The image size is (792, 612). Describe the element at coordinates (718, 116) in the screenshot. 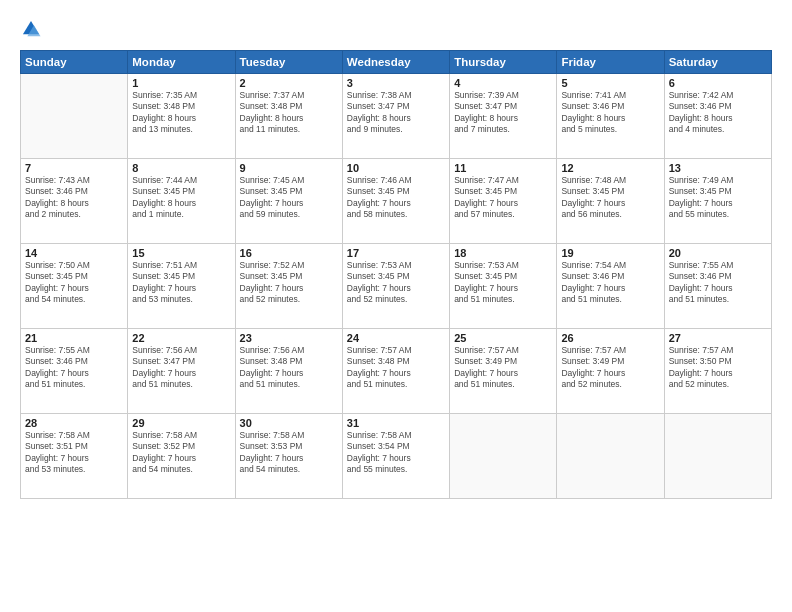

I see `day-cell: 6Sunrise: 7:42 AM Sunset: 3:46 PM Daylig…` at that location.